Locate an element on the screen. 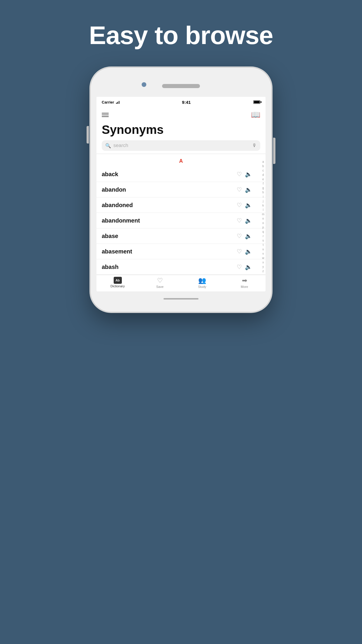 The width and height of the screenshot is (362, 644). dictionary-tab-icon: Ab is located at coordinates (118, 280).